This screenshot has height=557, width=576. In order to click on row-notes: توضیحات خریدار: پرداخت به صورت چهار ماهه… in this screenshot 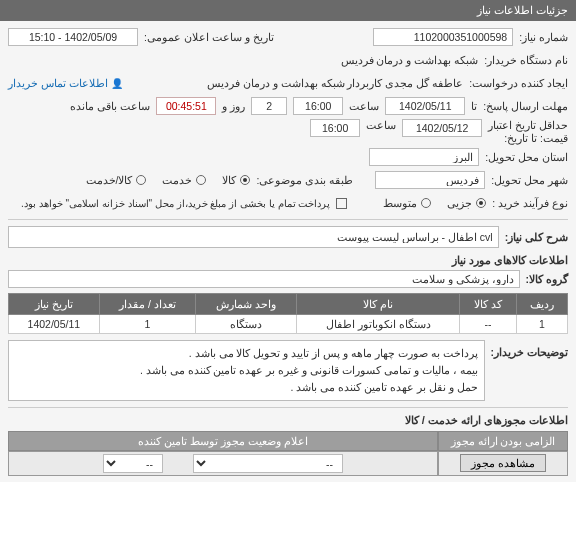, I will do `click(288, 370)`.